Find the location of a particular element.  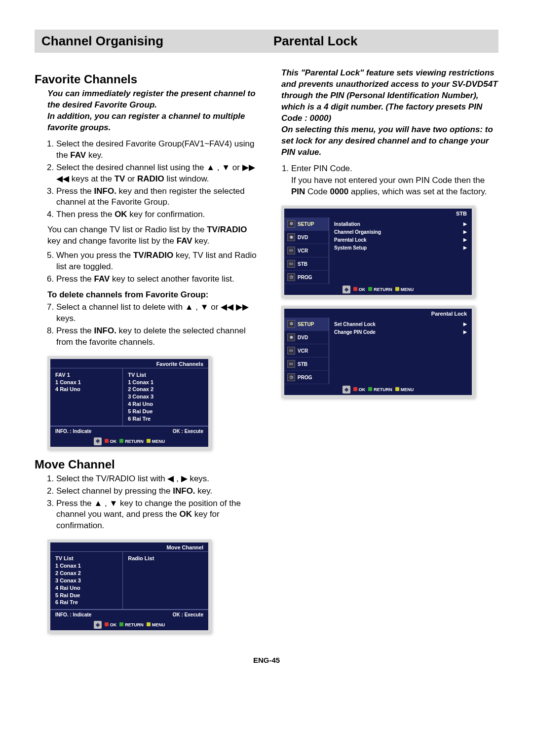

text: key. is located at coordinates (95, 155).